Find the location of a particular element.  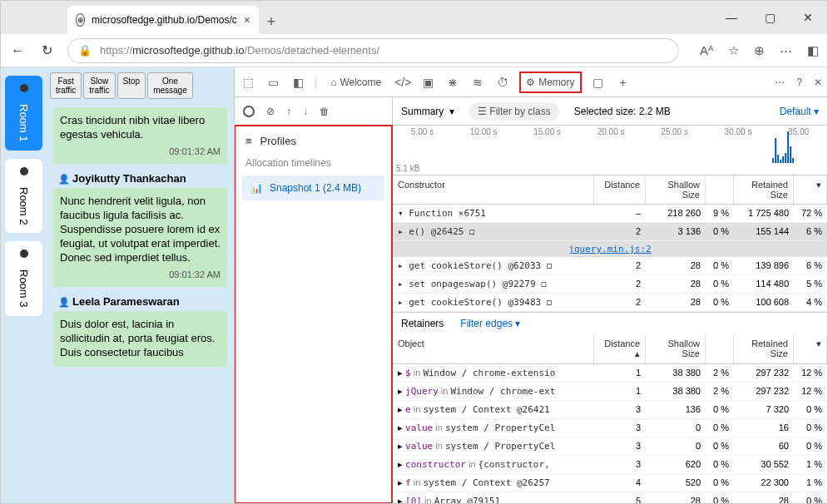

constructor-row: ▾ Function ×6751–218 2609 %1 725 48072 % is located at coordinates (610, 214).